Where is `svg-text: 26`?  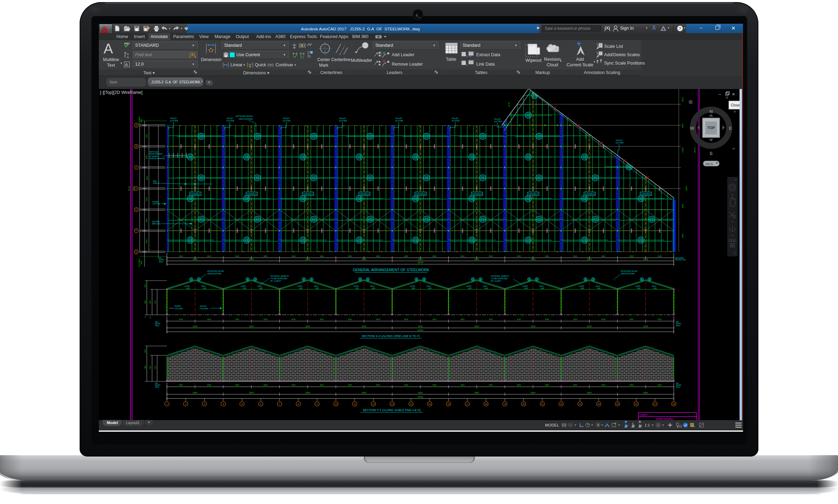
svg-text: 26 is located at coordinates (637, 404).